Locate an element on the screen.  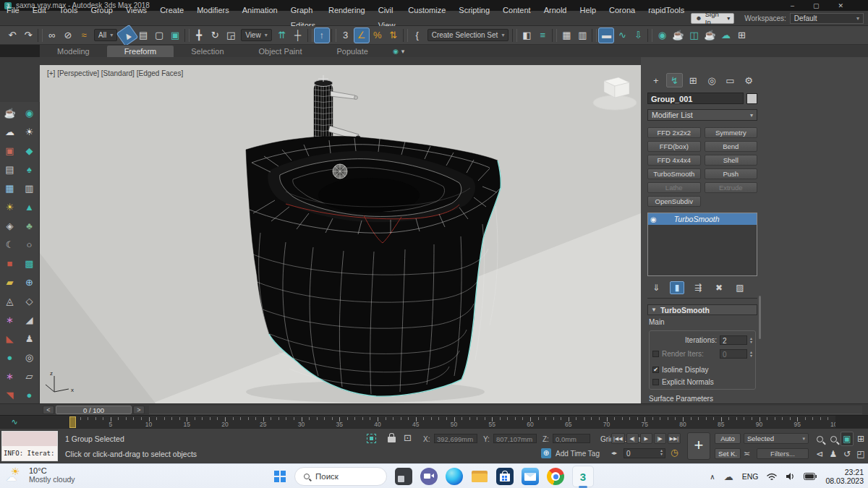
zoom-all-icon is located at coordinates (833, 439).